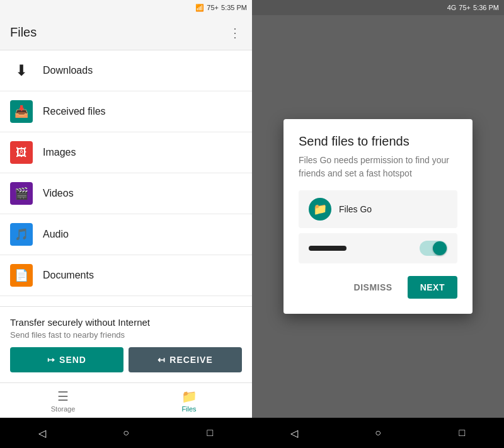 This screenshot has width=504, height=448. I want to click on receive-label: RECEIVE, so click(191, 360).